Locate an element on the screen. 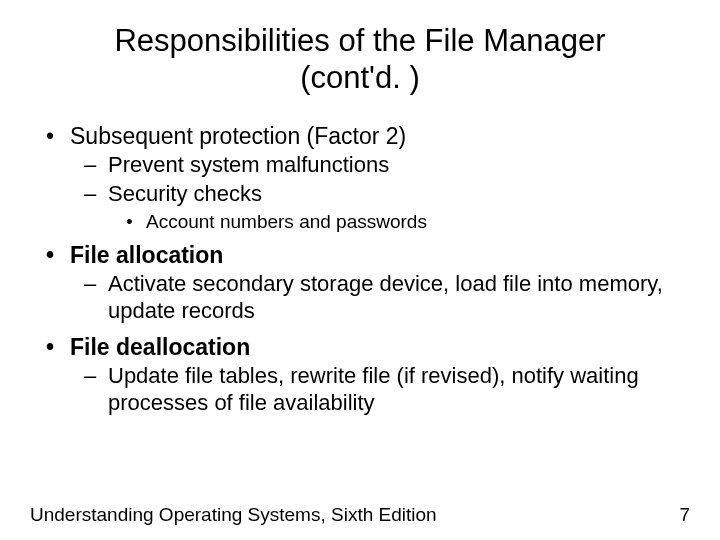  bullet-text: Prevent system malfunctions is located at coordinates (248, 164).